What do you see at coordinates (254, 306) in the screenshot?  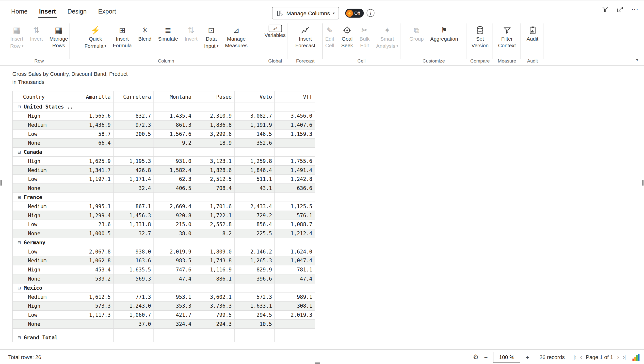 I see `value-cell: 1,633.1` at bounding box center [254, 306].